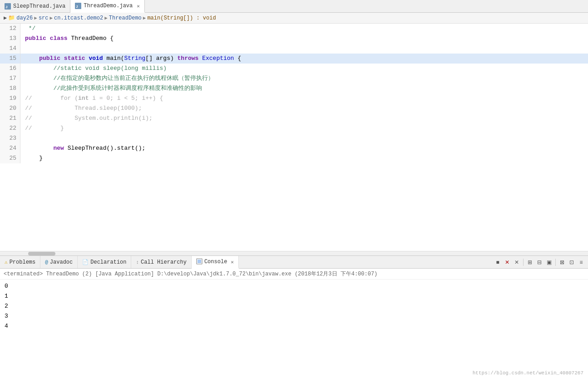 The width and height of the screenshot is (588, 378). Describe the element at coordinates (10, 158) in the screenshot. I see `line-num-25: 25` at that location.